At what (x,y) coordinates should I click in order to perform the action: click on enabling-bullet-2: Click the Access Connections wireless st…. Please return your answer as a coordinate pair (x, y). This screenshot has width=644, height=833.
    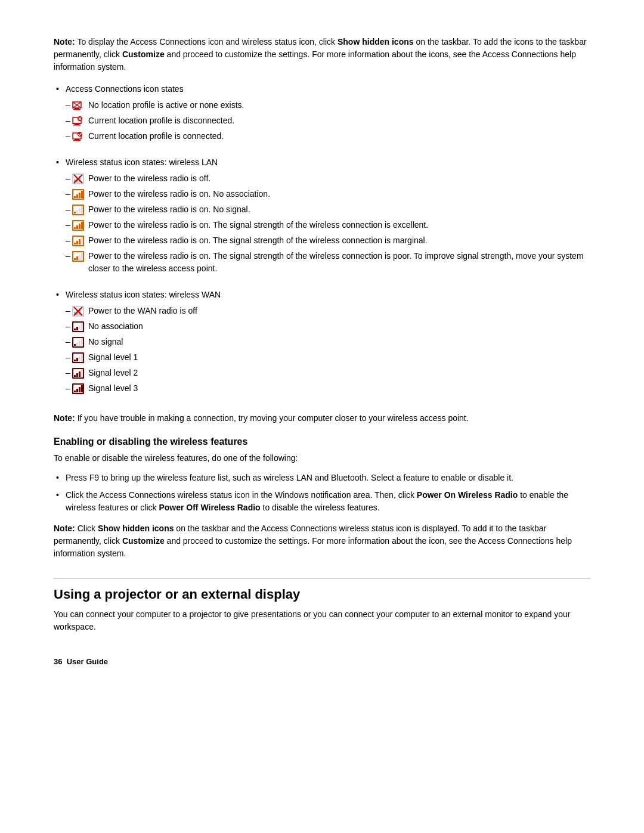
    Looking at the image, I should click on (322, 501).